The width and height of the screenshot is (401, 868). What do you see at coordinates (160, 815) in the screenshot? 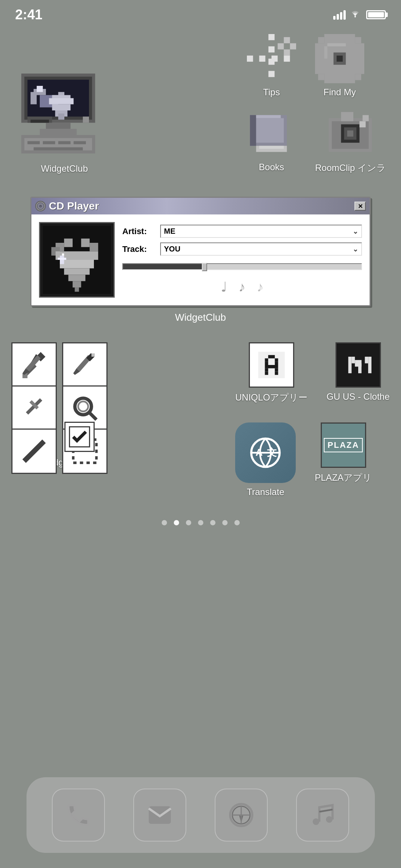
I see `dock-mail` at bounding box center [160, 815].